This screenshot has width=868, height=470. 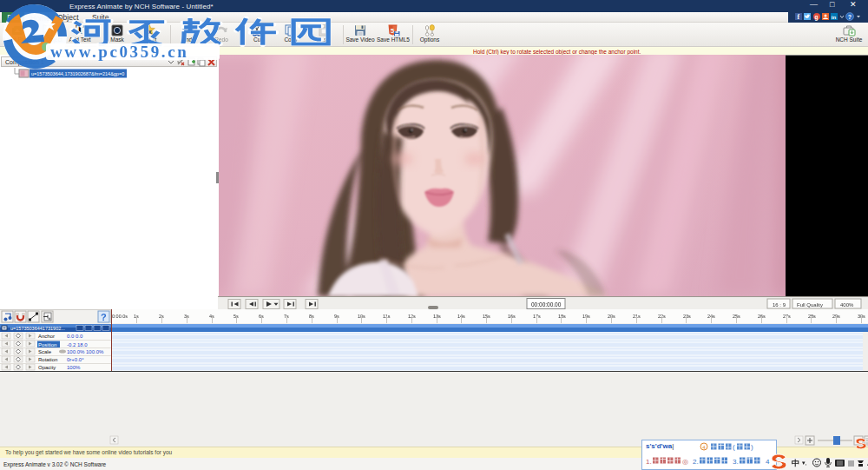 What do you see at coordinates (779, 305) in the screenshot?
I see `svg-text: 16 : 9` at bounding box center [779, 305].